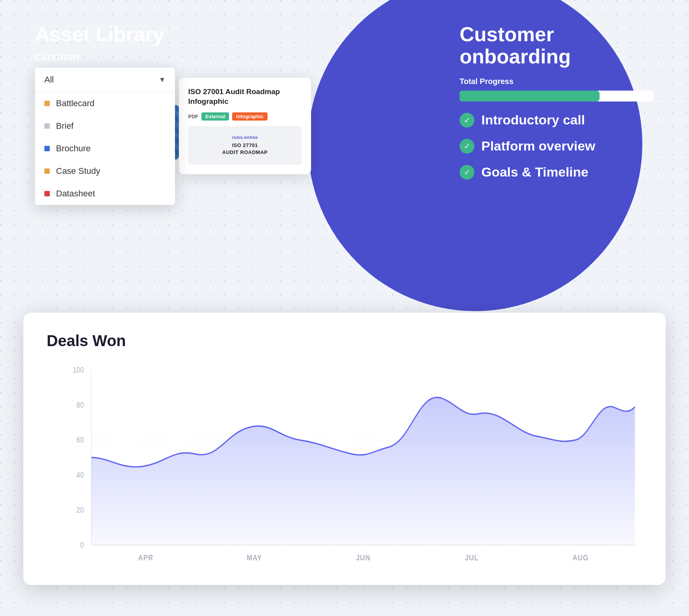  Describe the element at coordinates (105, 34) in the screenshot. I see `asset-library-title: Asset Library` at that location.